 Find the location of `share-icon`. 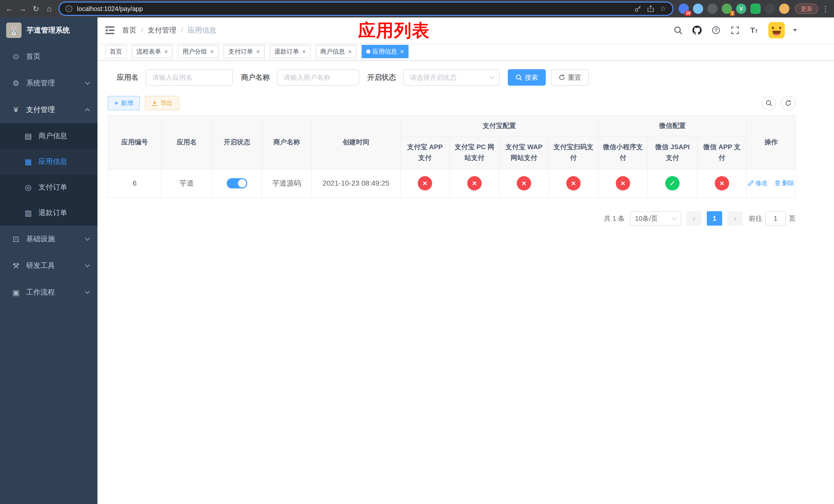

share-icon is located at coordinates (651, 9).